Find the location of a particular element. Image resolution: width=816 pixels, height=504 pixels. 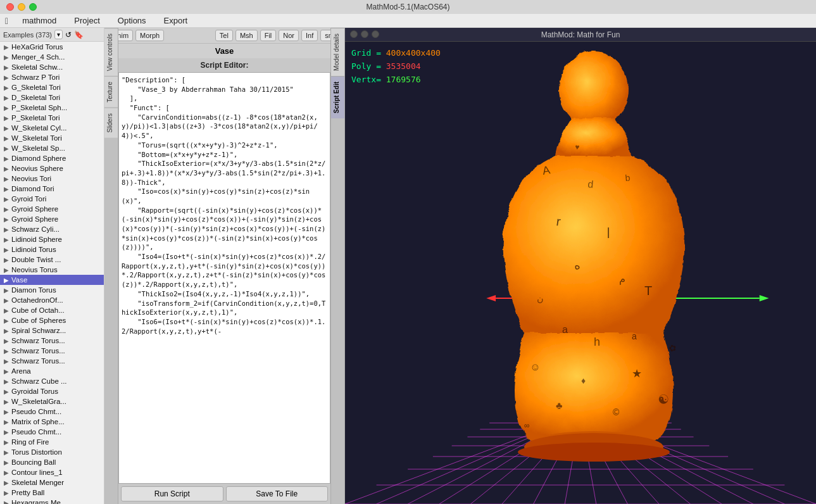

list-item: ▶Spiral Schwarz... is located at coordinates (52, 331).